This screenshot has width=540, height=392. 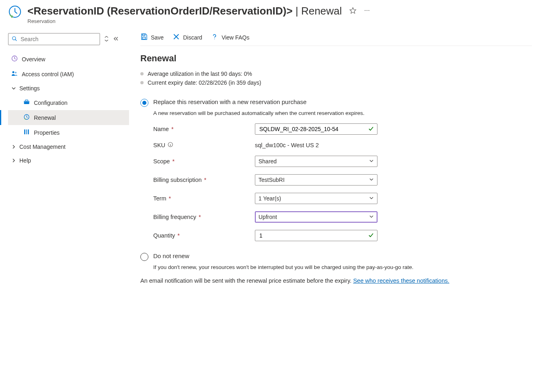 I want to click on more-icon, so click(x=367, y=11).